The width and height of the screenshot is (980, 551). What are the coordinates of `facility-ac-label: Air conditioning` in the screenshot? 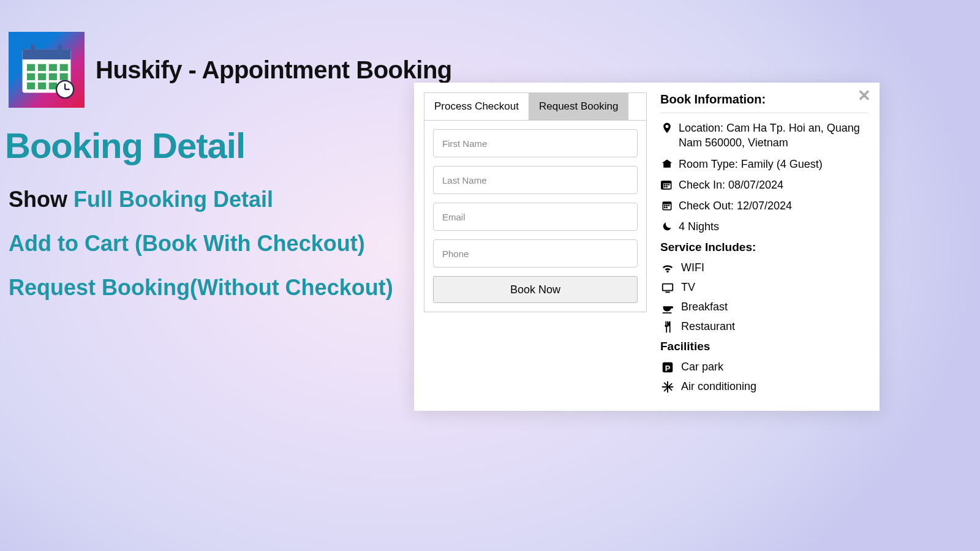 It's located at (719, 387).